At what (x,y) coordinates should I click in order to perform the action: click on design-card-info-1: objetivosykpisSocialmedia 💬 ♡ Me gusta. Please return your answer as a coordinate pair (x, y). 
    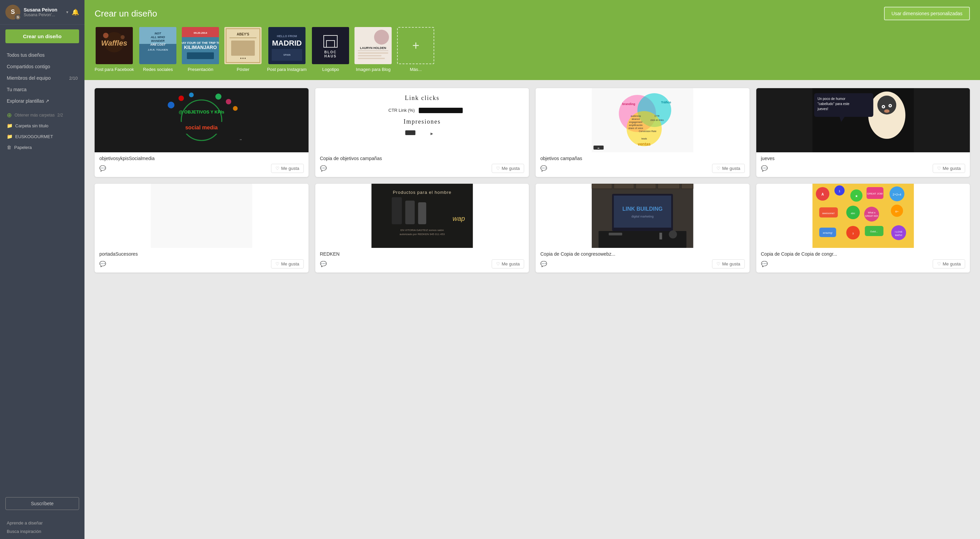
    Looking at the image, I should click on (202, 165).